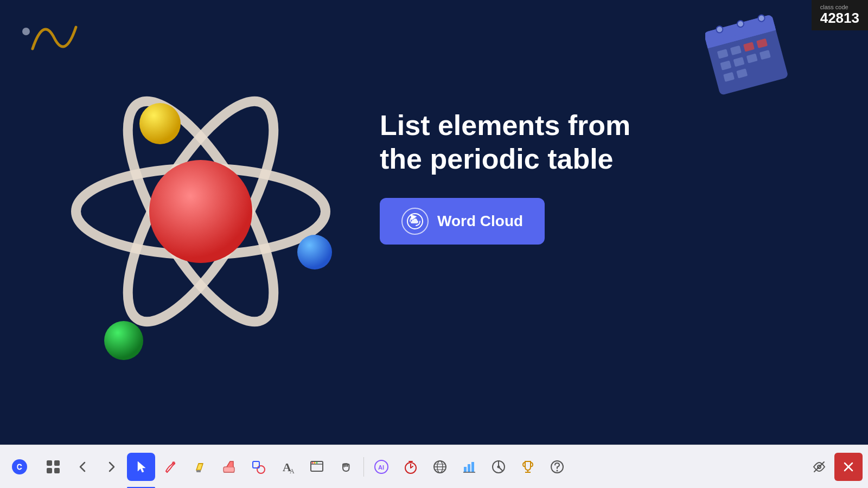 The height and width of the screenshot is (488, 868). What do you see at coordinates (834, 467) in the screenshot?
I see `toolbar-right` at bounding box center [834, 467].